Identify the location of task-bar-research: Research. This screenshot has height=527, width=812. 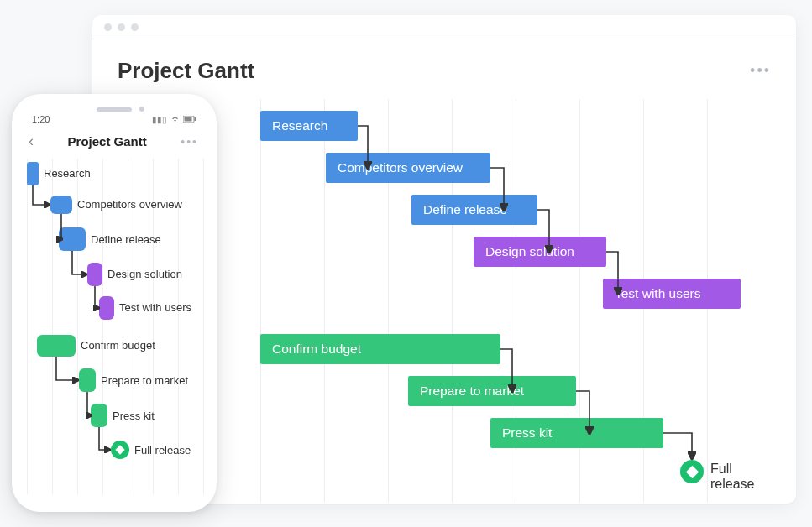
(309, 126).